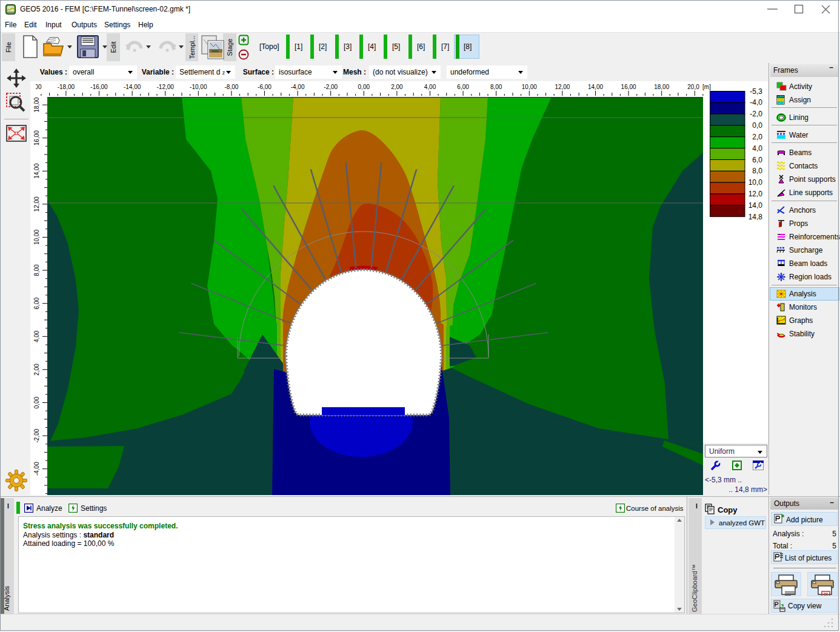 This screenshot has width=840, height=632. I want to click on svg-text: 6,0, so click(758, 160).